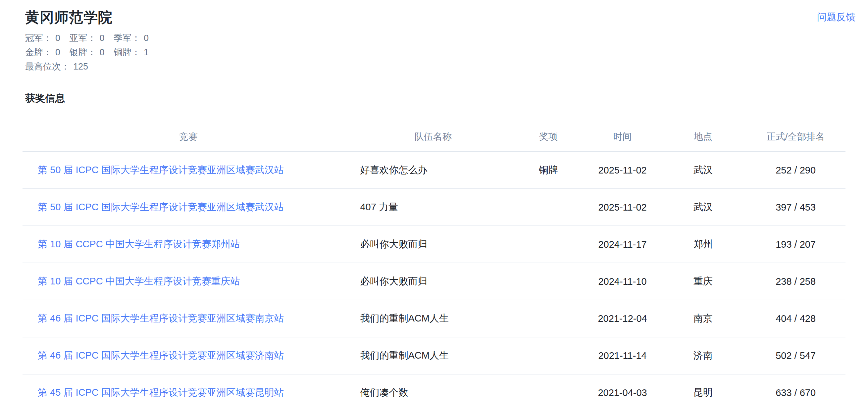 The width and height of the screenshot is (868, 397). What do you see at coordinates (433, 170) in the screenshot?
I see `team-cell: 好喜欢你怎么办` at bounding box center [433, 170].